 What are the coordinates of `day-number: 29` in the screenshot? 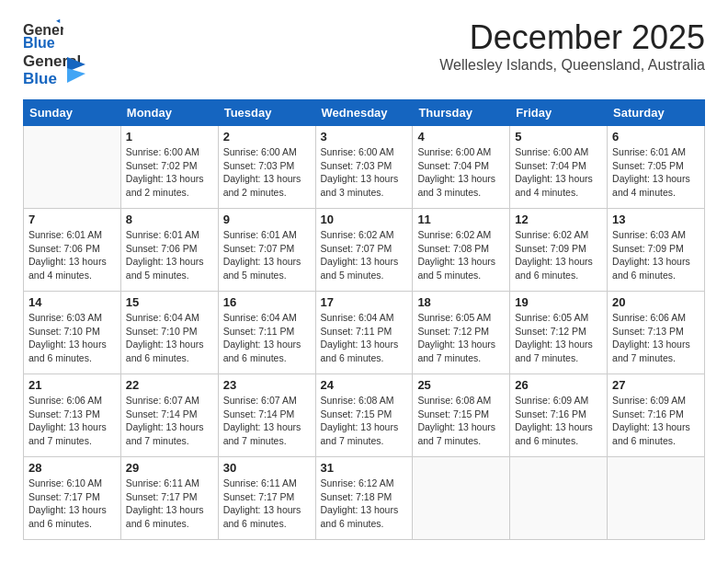 It's located at (169, 467).